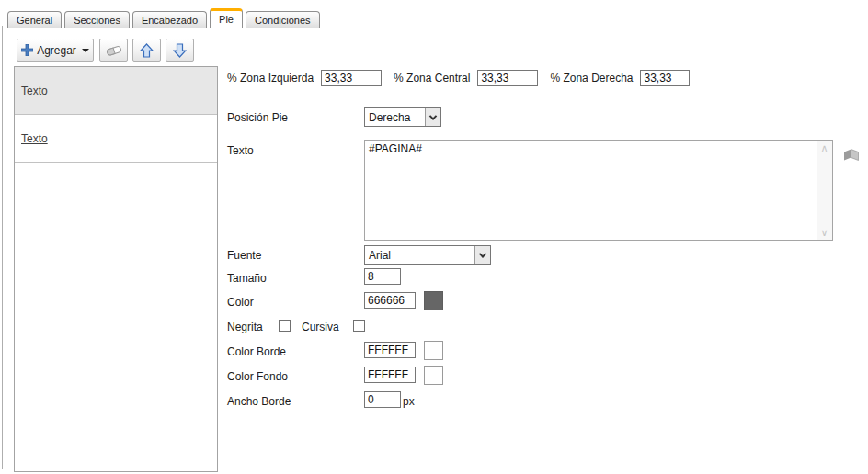 This screenshot has height=474, width=868. What do you see at coordinates (166, 18) in the screenshot?
I see `tab-strip: General Secciones Encabezado Pie Condici…` at bounding box center [166, 18].